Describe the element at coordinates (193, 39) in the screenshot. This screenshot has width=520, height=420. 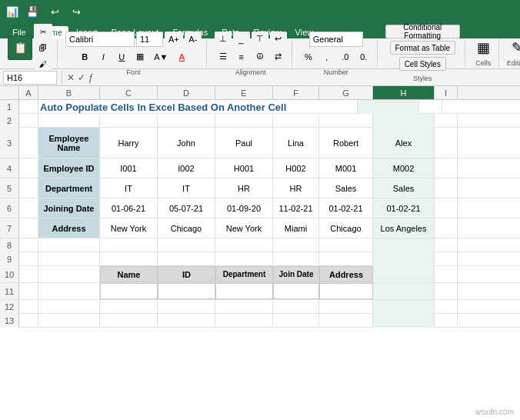
I see `decrease-font-button: A-` at that location.